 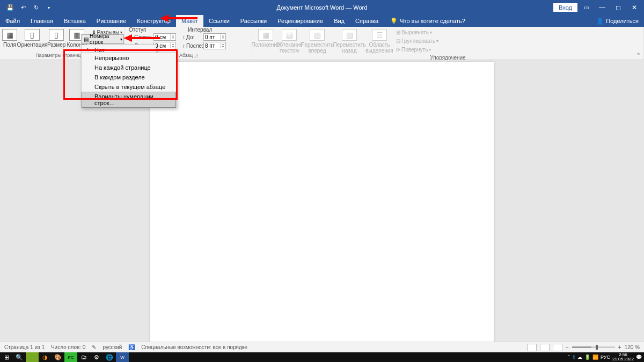 I want to click on tab-mailings: Рассылки, so click(x=253, y=21).